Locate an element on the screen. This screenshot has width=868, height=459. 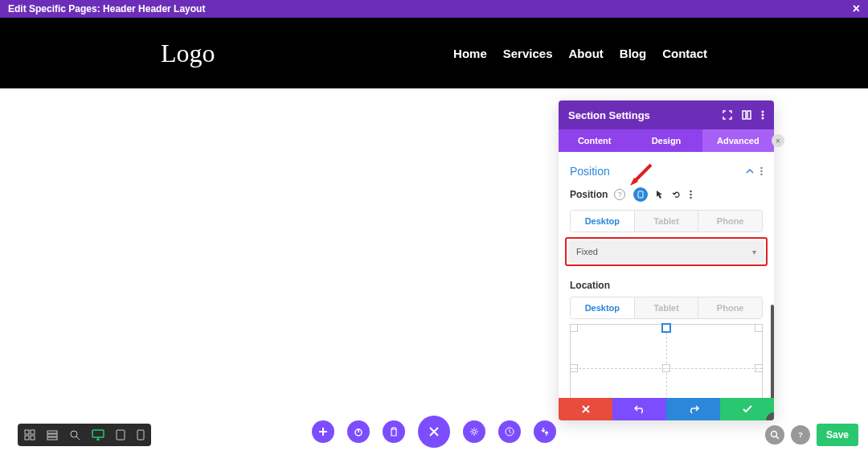
field-menu-icon is located at coordinates (691, 195).